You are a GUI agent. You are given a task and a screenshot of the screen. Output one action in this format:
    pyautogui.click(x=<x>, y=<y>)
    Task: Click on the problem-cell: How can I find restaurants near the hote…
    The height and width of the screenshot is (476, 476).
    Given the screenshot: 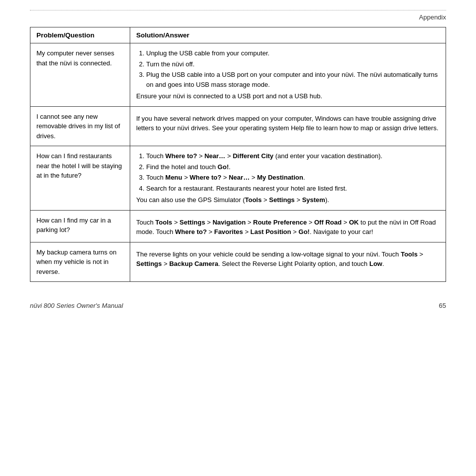 What is the action you would take?
    pyautogui.click(x=80, y=179)
    